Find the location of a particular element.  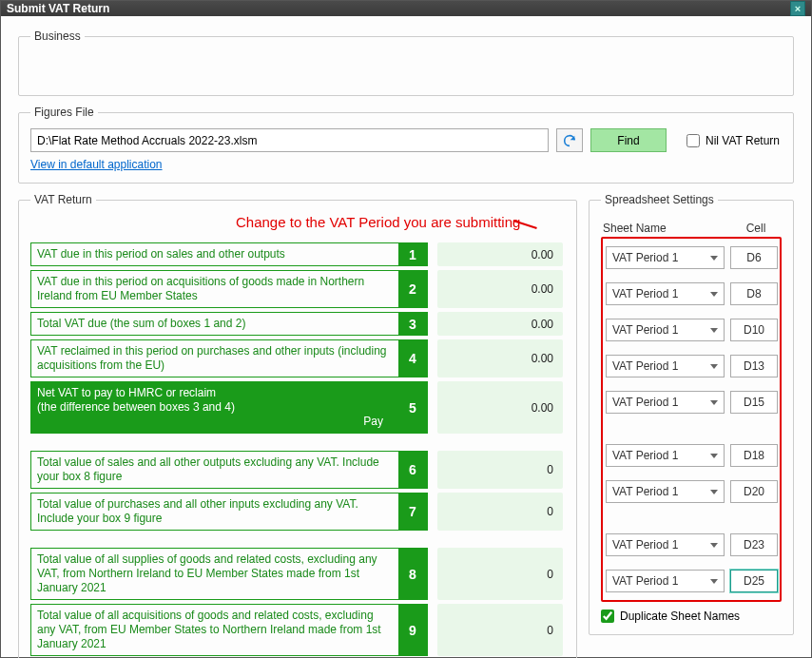

vat-box-number: 9 is located at coordinates (413, 629).